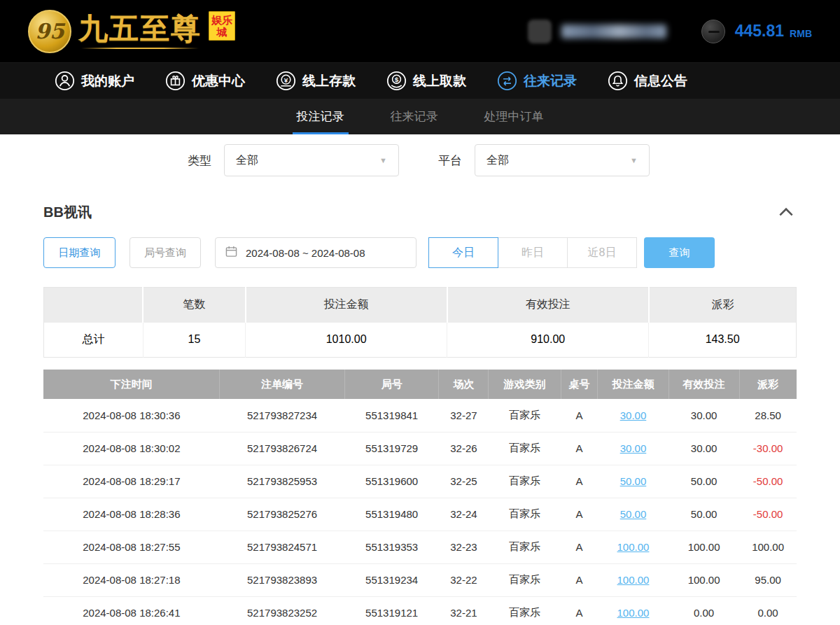 Image resolution: width=840 pixels, height=625 pixels. What do you see at coordinates (463, 514) in the screenshot?
I see `cell-session: 32-24` at bounding box center [463, 514].